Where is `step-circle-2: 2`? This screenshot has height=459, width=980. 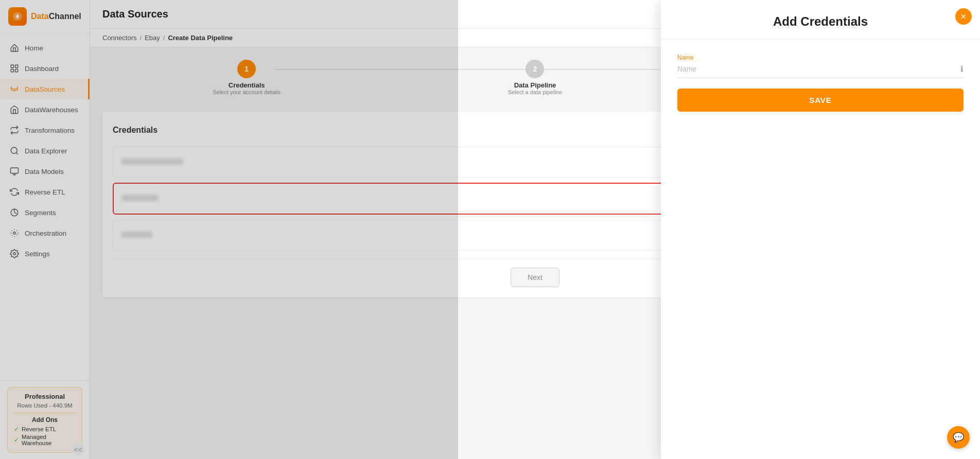 step-circle-2: 2 is located at coordinates (535, 69).